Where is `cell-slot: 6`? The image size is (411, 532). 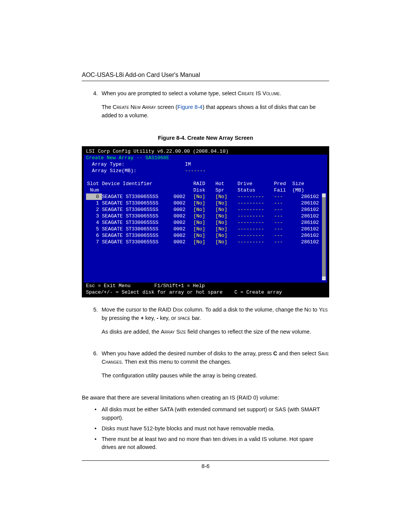
cell-slot: 6 is located at coordinates (94, 235).